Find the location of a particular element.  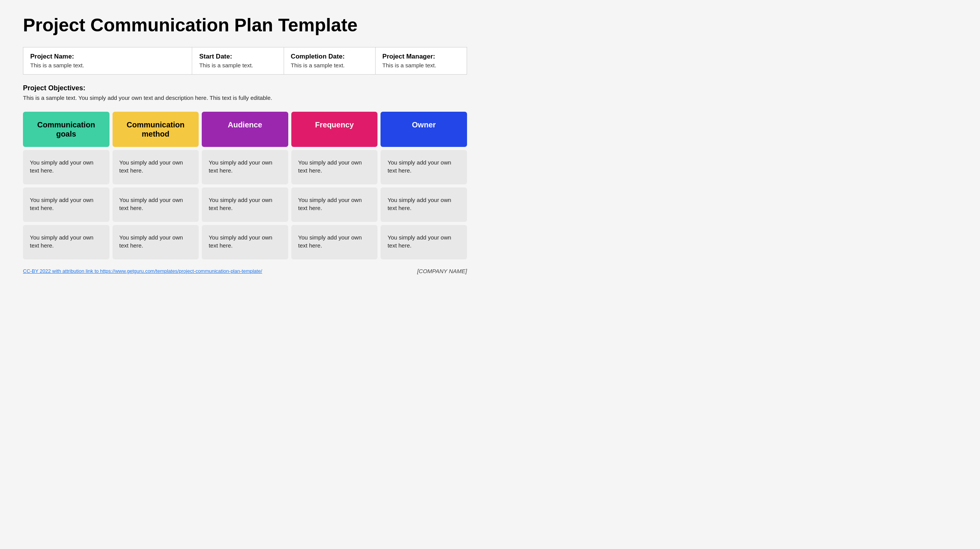

footer-link: CC-BY 2022 with attribution link to http… is located at coordinates (142, 271).